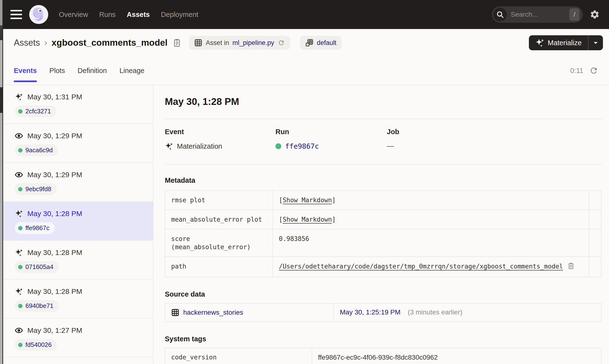  I want to click on run-id-pill: fd540026, so click(36, 345).